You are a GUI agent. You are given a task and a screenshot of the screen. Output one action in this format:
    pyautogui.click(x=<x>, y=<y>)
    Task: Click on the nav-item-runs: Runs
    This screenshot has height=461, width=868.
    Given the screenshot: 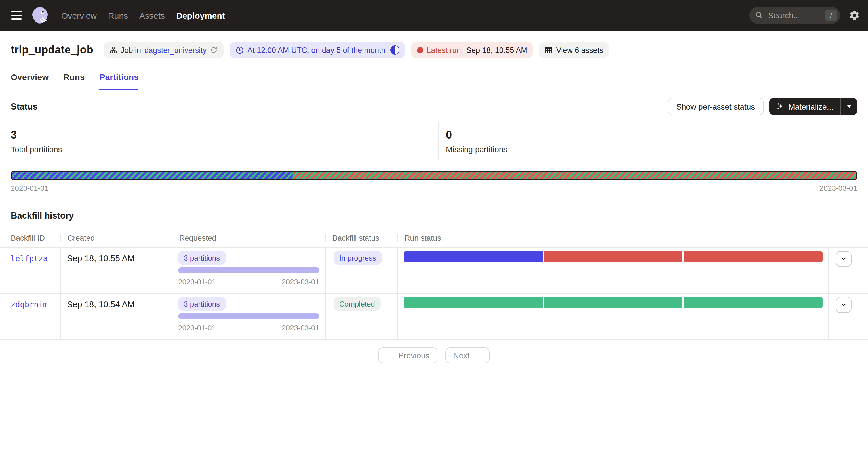 What is the action you would take?
    pyautogui.click(x=118, y=15)
    